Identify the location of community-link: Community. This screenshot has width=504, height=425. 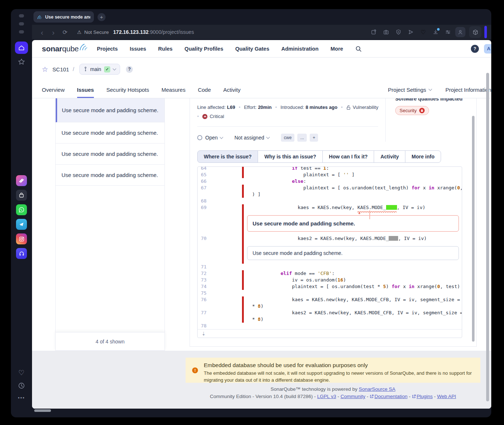
(353, 396).